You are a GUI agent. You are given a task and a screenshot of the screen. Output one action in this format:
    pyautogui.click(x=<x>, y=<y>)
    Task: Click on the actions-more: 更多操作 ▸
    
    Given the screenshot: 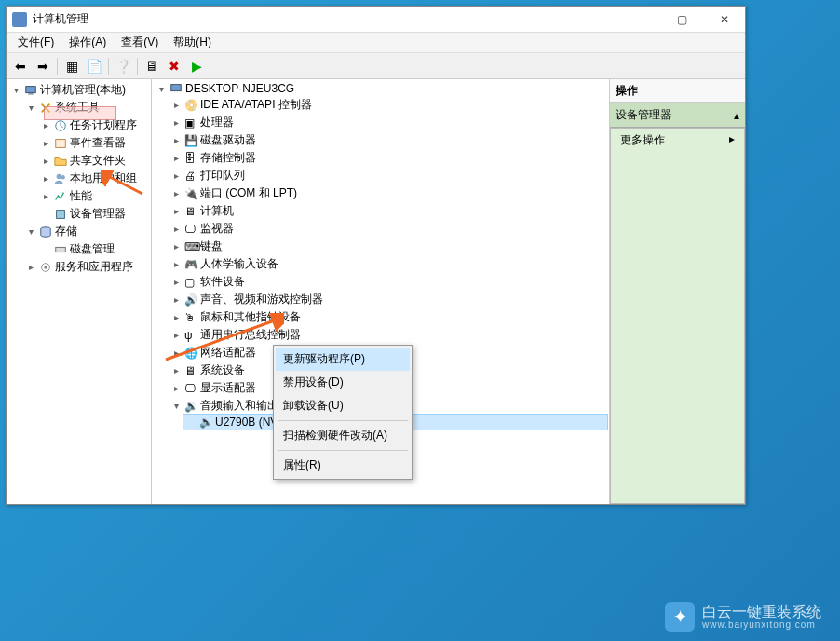 What is the action you would take?
    pyautogui.click(x=678, y=140)
    